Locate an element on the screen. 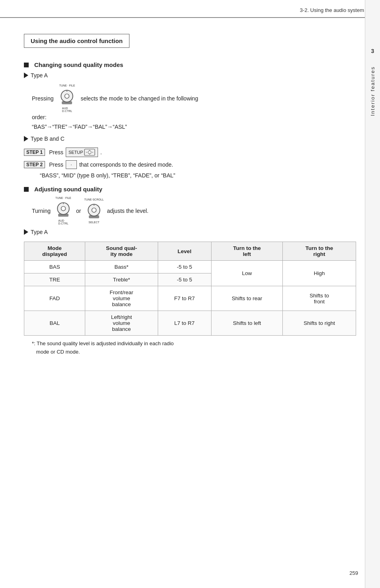  knob2-adj-svg is located at coordinates (94, 211).